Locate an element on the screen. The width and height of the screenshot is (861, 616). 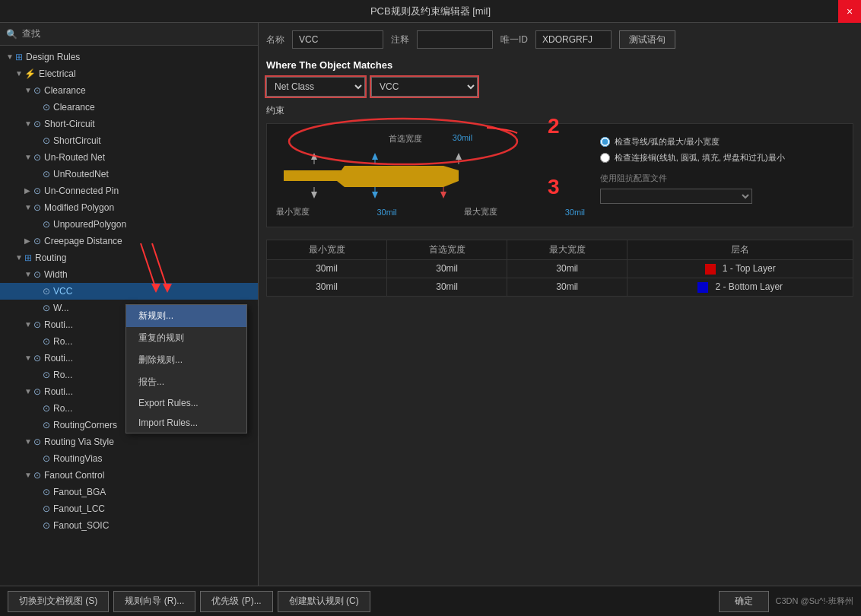
row1-preferred: 30mil is located at coordinates (447, 269).